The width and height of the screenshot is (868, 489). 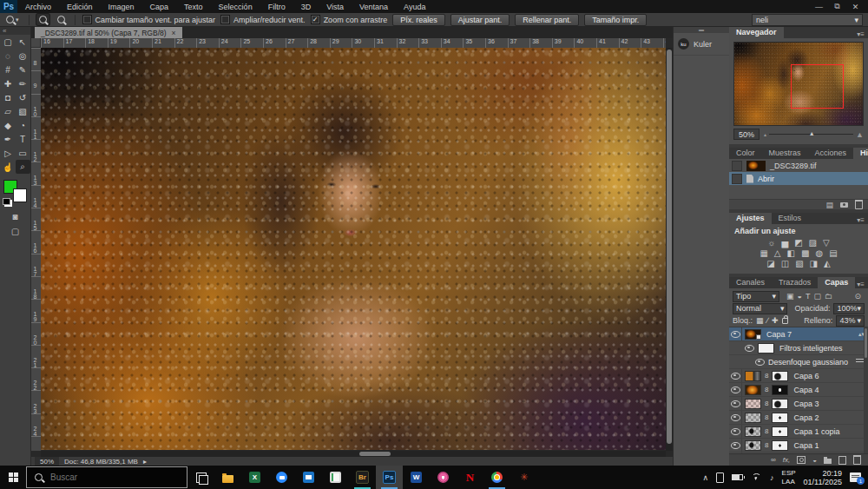 I want to click on tab-canales: Canales, so click(x=750, y=283).